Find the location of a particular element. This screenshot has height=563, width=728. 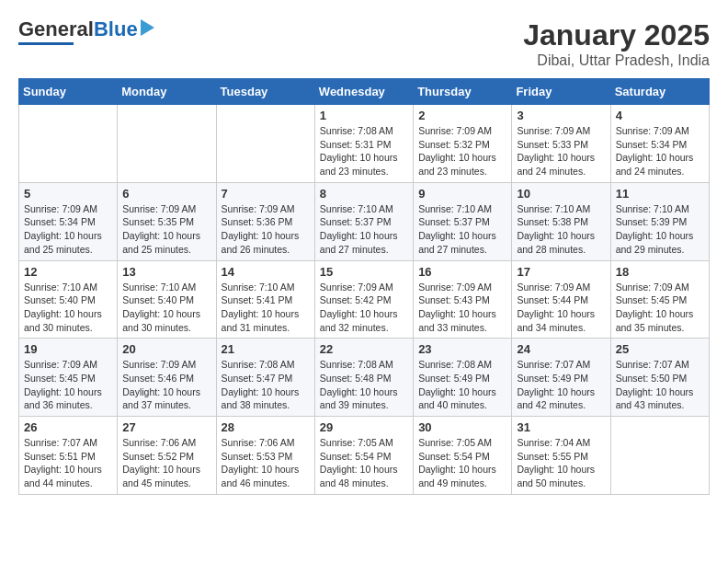

calendar-subtitle: Dibai, Uttar Pradesh, India is located at coordinates (616, 61).